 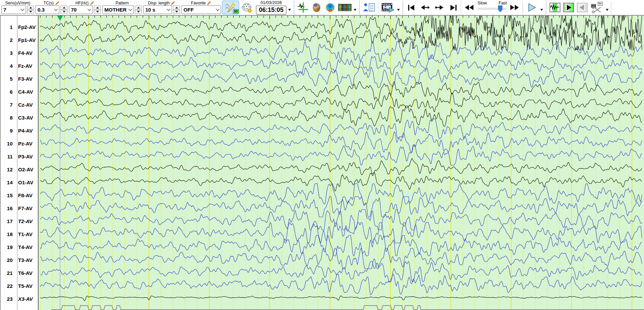 What do you see at coordinates (189, 10) in the screenshot?
I see `favorite-value: OFF` at bounding box center [189, 10].